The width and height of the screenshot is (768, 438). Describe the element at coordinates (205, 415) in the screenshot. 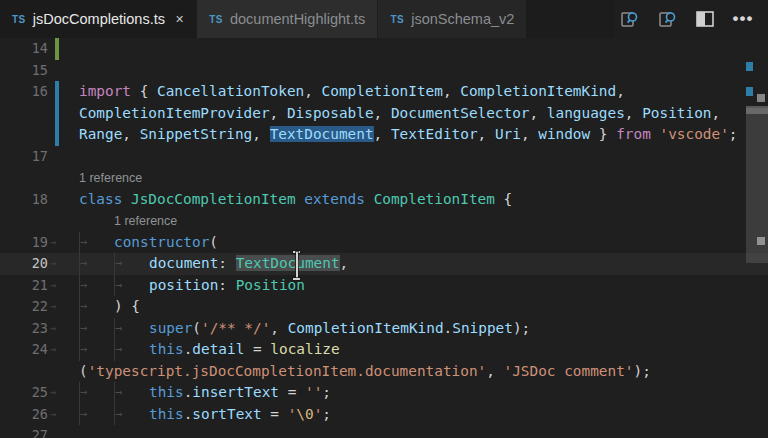

I see `code-line-content: →→this.sortText = '\0';` at that location.